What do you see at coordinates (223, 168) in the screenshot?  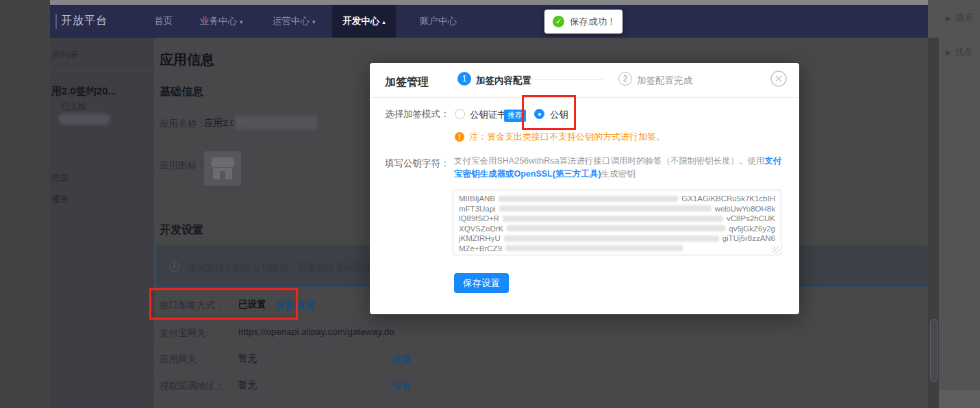 I see `storefront-icon` at bounding box center [223, 168].